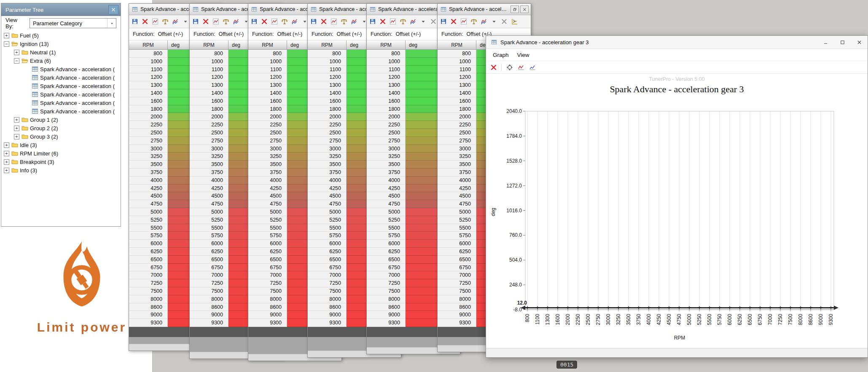  I want to click on menu-view: View, so click(524, 55).